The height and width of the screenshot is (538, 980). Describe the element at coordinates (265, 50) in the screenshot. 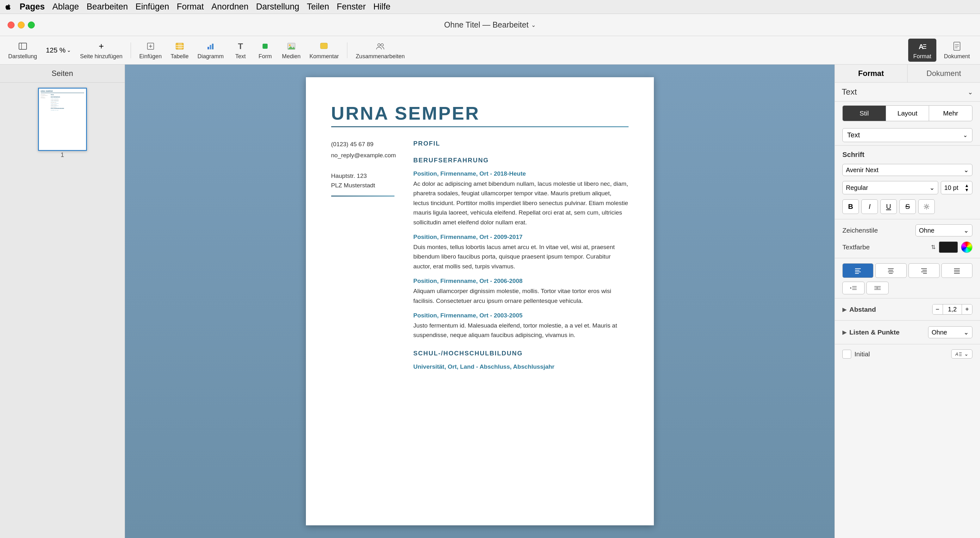

I see `form-button: Form` at that location.